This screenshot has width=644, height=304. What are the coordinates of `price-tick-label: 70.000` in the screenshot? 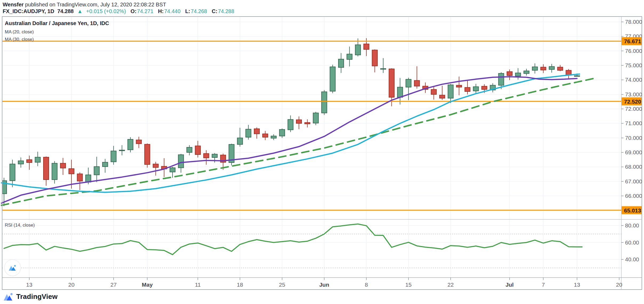 It's located at (634, 138).